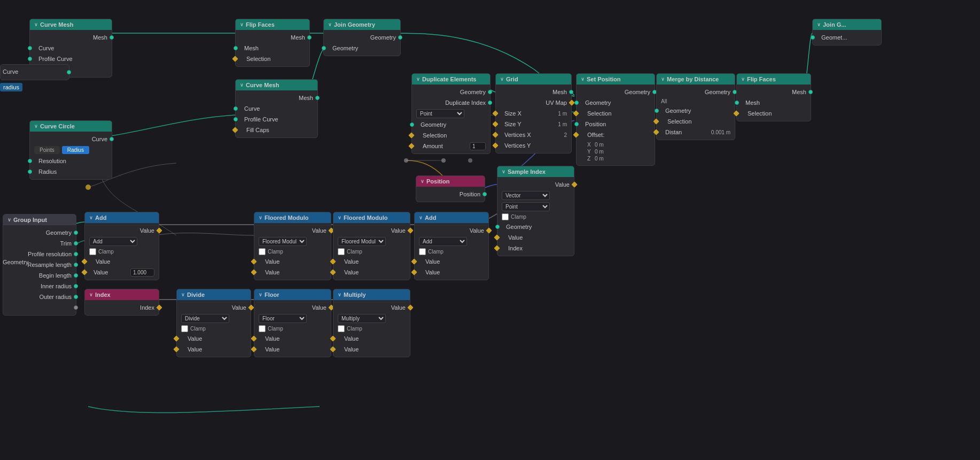 This screenshot has width=980, height=460. Describe the element at coordinates (84, 272) in the screenshot. I see `port-val2-add1` at that location.